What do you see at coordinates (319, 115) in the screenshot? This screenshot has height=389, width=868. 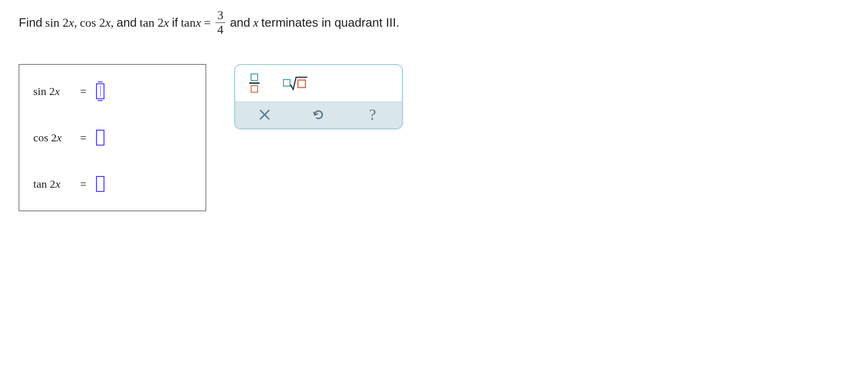 I see `undo-button` at bounding box center [319, 115].